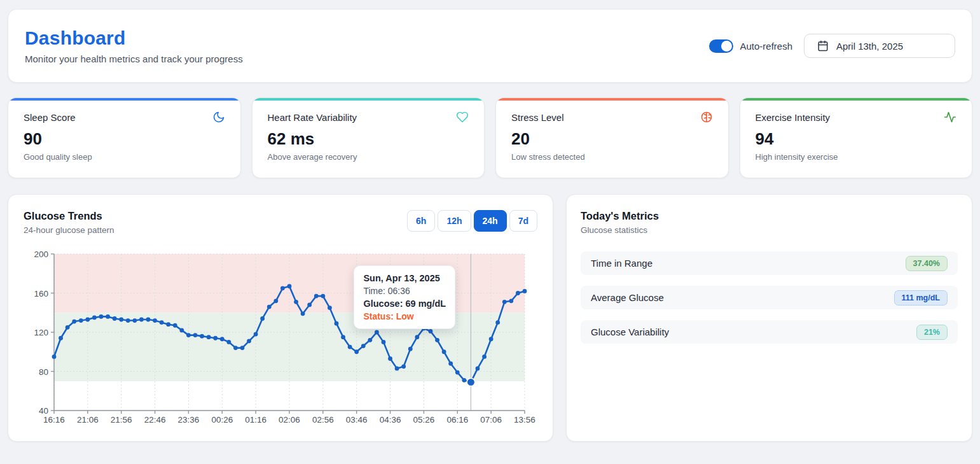  I want to click on metric-label: Time in Range, so click(622, 264).